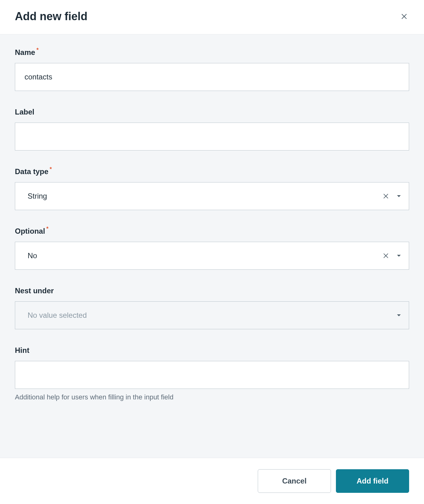 This screenshot has width=424, height=504. I want to click on optional-group: Optional* No, so click(212, 248).